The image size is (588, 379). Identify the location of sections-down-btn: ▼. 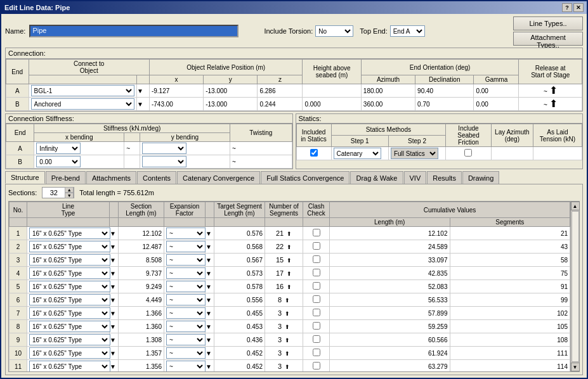
(69, 195).